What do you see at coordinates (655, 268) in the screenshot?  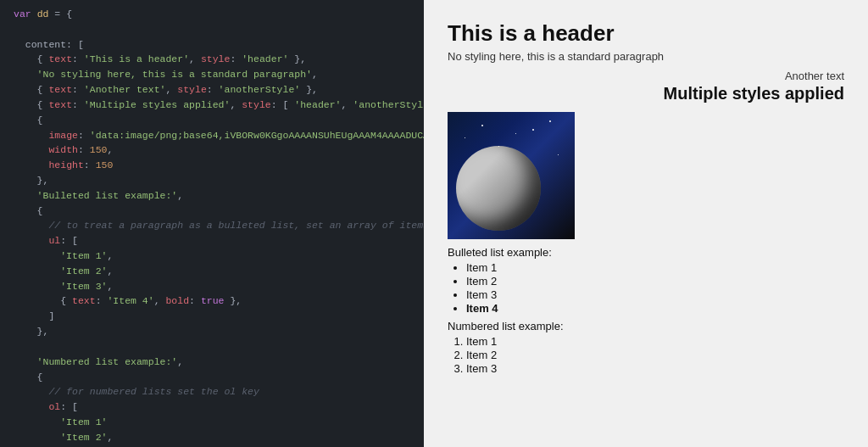 I see `bullet-item-1: Item 1` at bounding box center [655, 268].